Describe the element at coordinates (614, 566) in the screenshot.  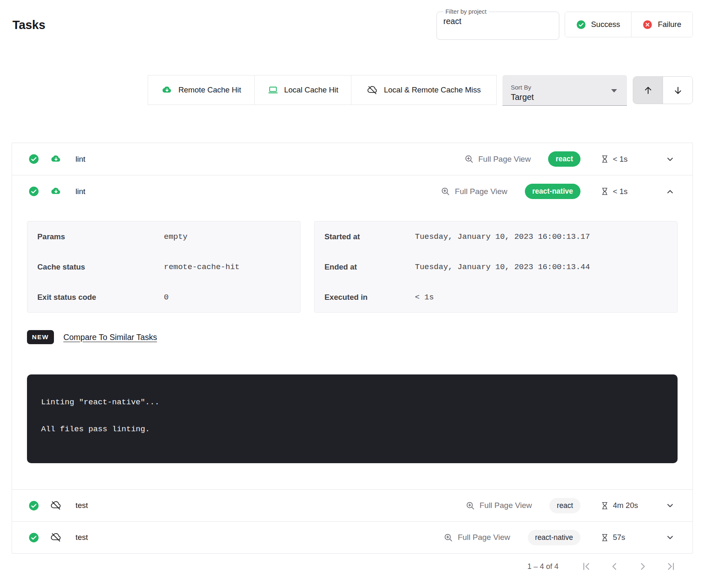
I see `previous-page-button` at that location.